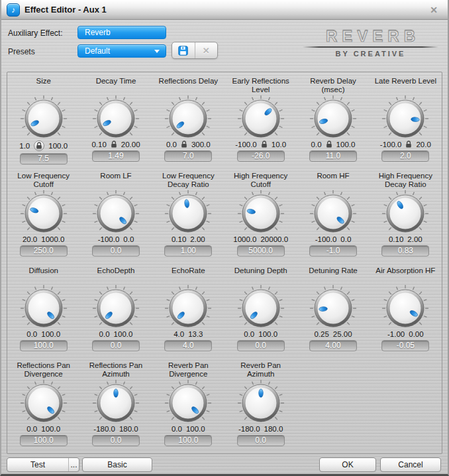  What do you see at coordinates (396, 334) in the screenshot?
I see `knob-min-label: -1.00` at bounding box center [396, 334].